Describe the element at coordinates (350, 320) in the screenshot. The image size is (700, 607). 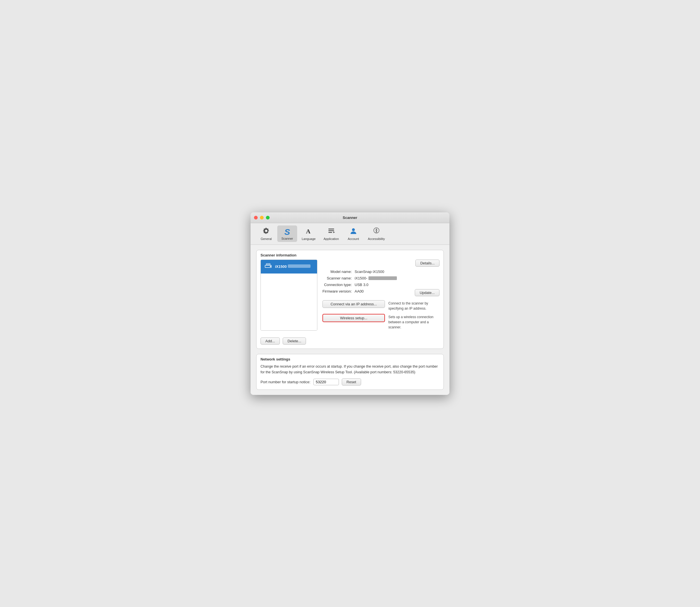
I see `main-content: Scanner information` at that location.